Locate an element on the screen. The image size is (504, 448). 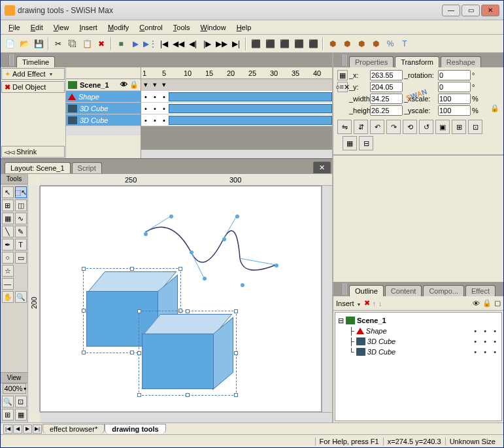
shrink-button: ◅◅Shrink is located at coordinates (33, 152).